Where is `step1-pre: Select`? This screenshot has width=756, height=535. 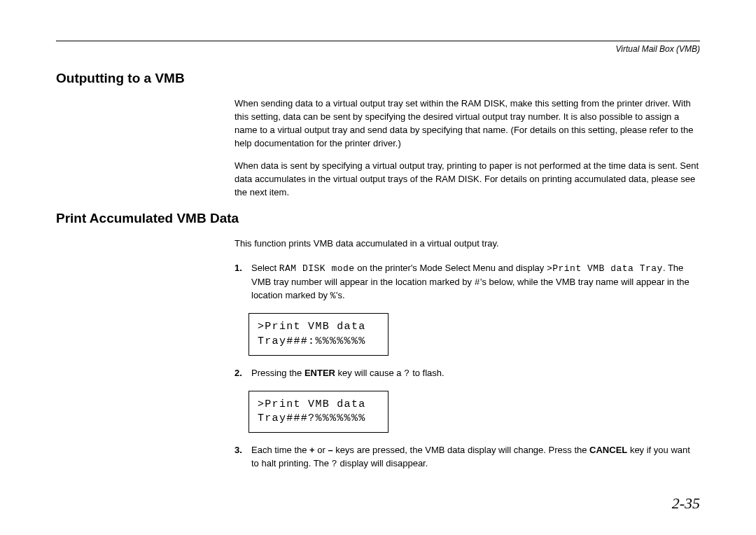 step1-pre: Select is located at coordinates (265, 268).